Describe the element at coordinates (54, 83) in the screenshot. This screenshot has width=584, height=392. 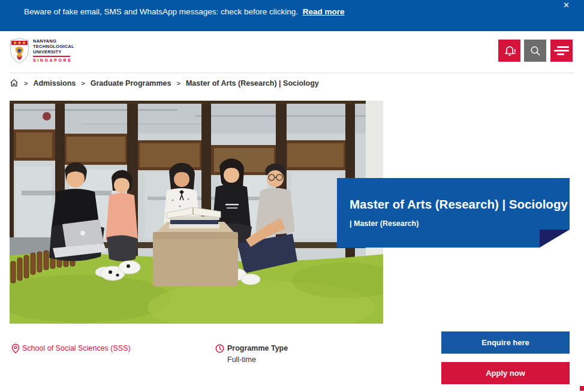
I see `breadcrumb-admissions: Admissions` at that location.